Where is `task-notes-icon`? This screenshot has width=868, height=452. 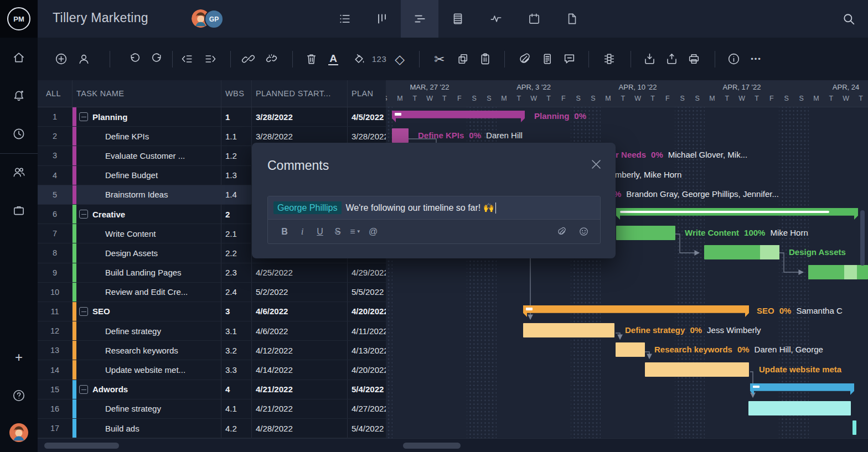 task-notes-icon is located at coordinates (547, 59).